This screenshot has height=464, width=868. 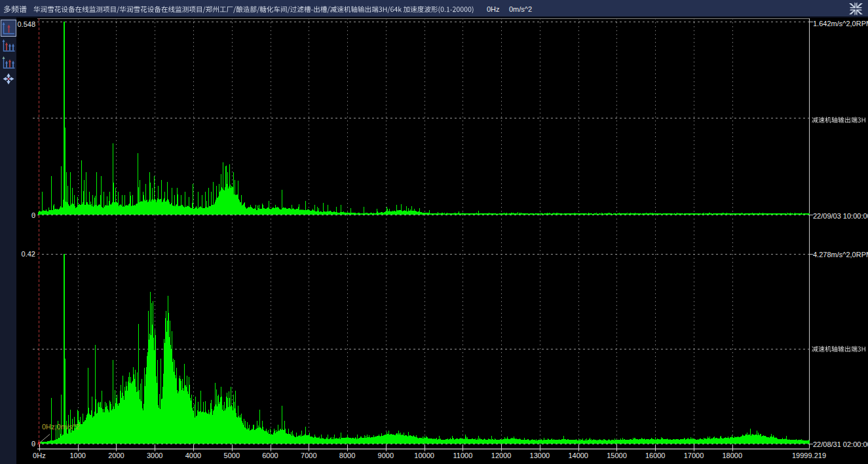 What do you see at coordinates (840, 444) in the screenshot?
I see `svg-text: 22/08/31 02:00:00` at bounding box center [840, 444].